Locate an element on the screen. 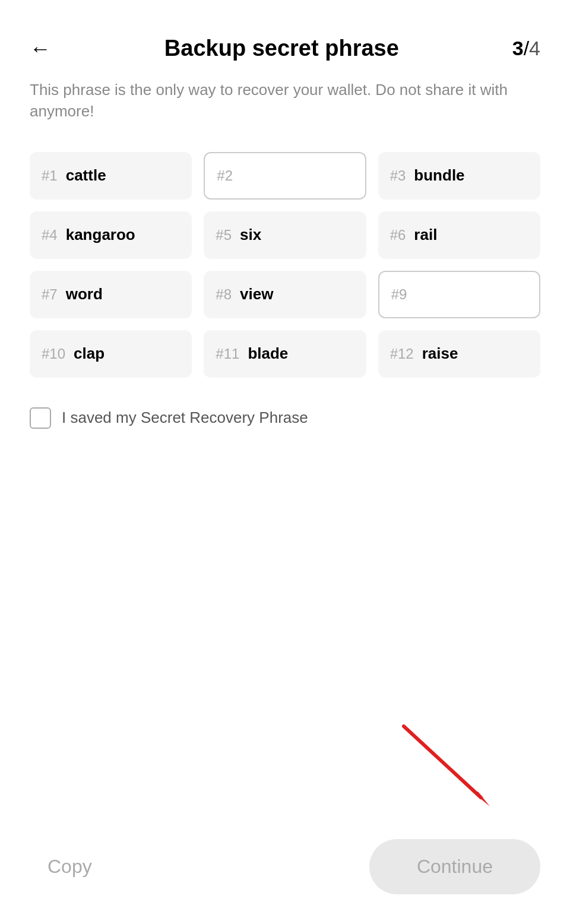  phrase-number-8: #8 is located at coordinates (223, 295).